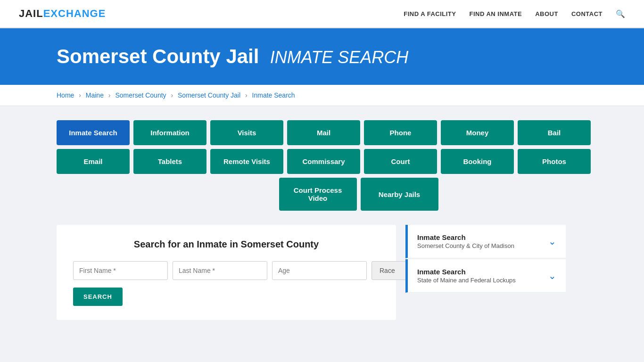  Describe the element at coordinates (226, 271) in the screenshot. I see `search-inputs: Race White Black Hispanic Asian Other` at that location.